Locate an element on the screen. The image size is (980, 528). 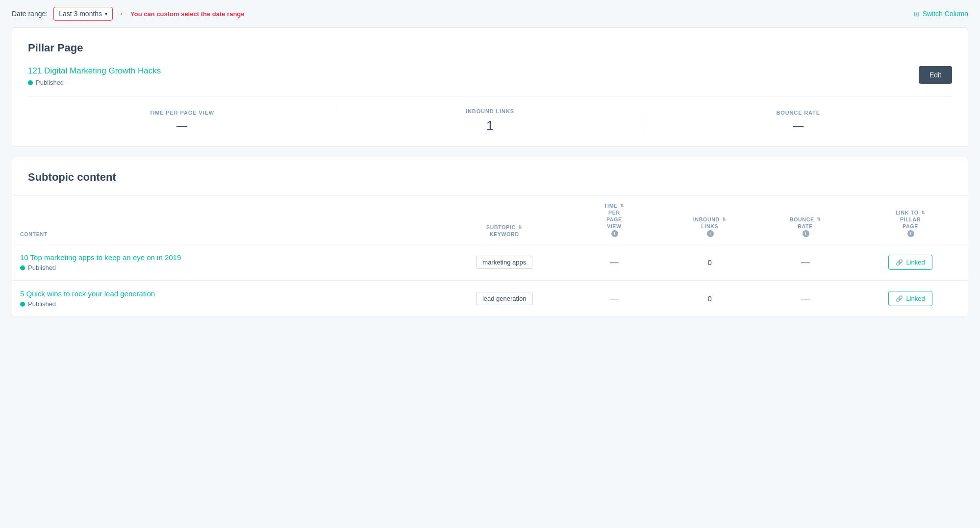
stat-bounce-rate: BOUNCE RATE — is located at coordinates (798, 120).